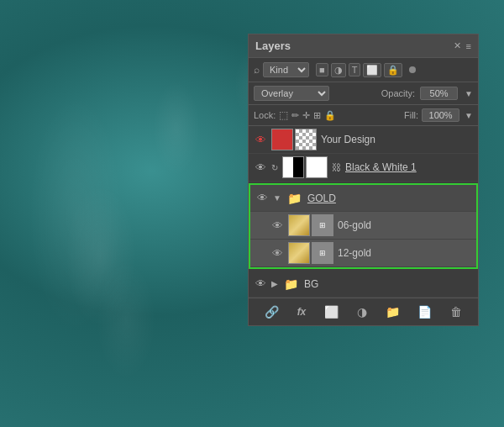 The width and height of the screenshot is (504, 427). I want to click on layer-row-black-white: 👁 ↻ ⛓ Black & White 1, so click(363, 168).